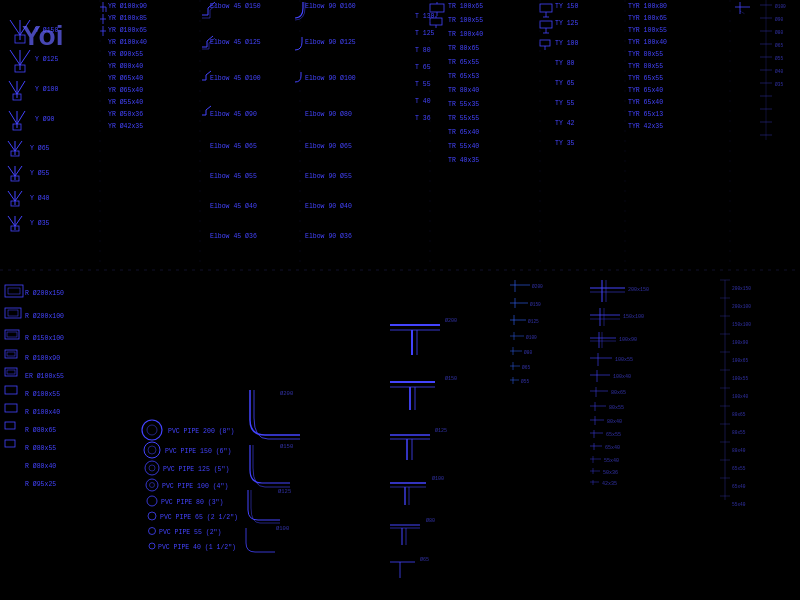 Image resolution: width=800 pixels, height=600 pixels. Describe the element at coordinates (610, 484) in the screenshot. I see `svg-text: 42x35` at that location.